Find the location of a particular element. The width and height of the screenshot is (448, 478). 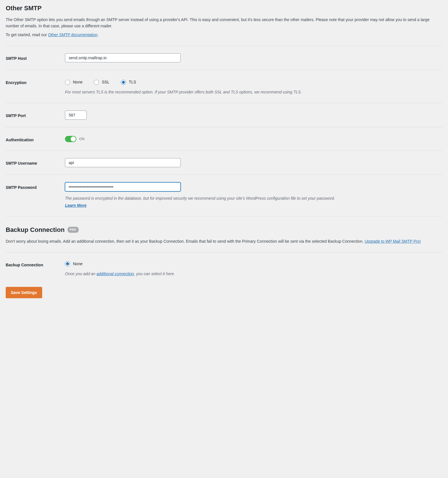

encryption-help-text: For most servers TLS is the recommended … is located at coordinates (254, 92).